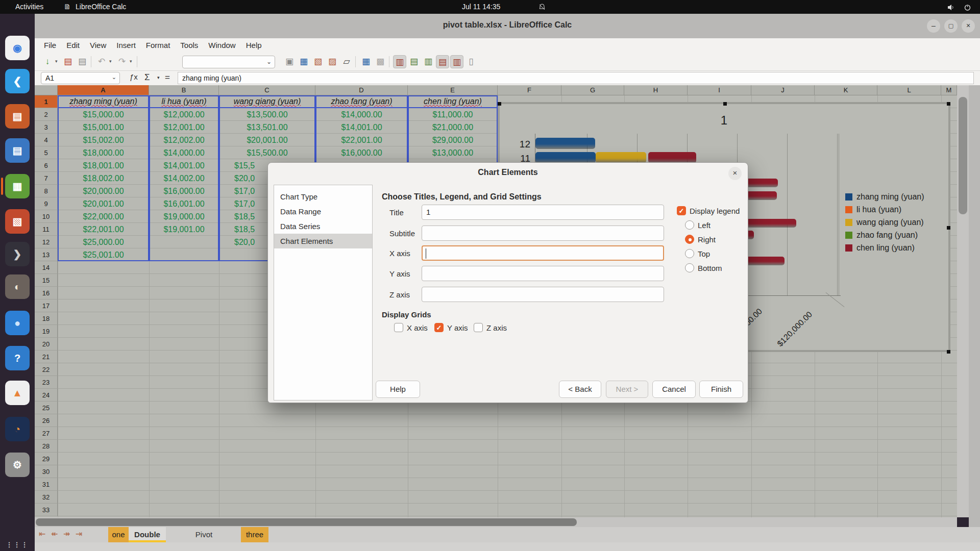 The height and width of the screenshot is (551, 980). I want to click on cell-header: wang qiang (yuan), so click(267, 102).